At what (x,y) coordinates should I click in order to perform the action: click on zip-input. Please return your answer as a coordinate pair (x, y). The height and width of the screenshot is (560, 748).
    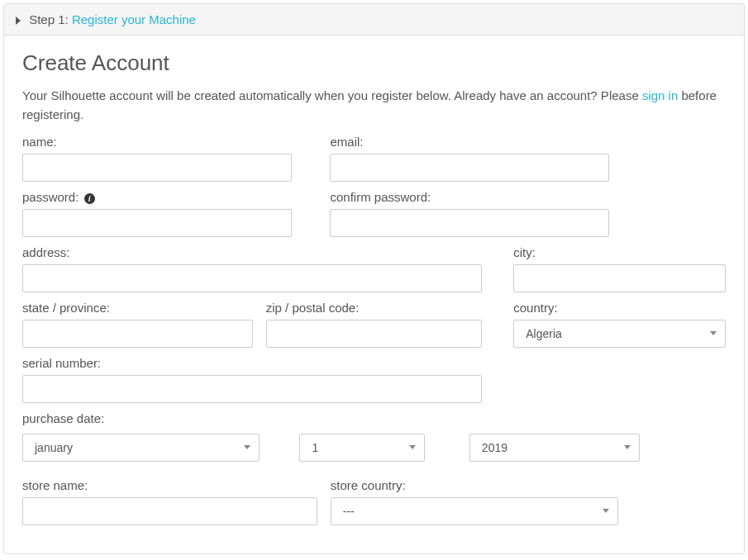
    Looking at the image, I should click on (374, 334).